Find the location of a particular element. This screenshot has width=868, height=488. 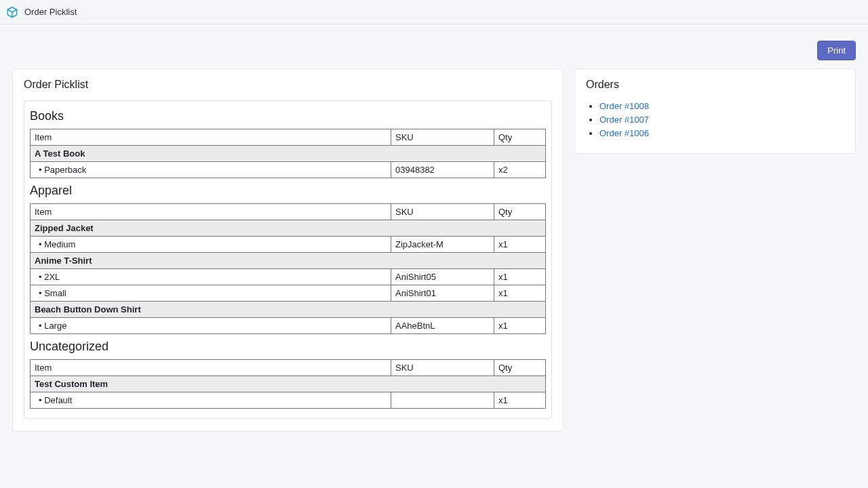

category-title: Books is located at coordinates (288, 117).